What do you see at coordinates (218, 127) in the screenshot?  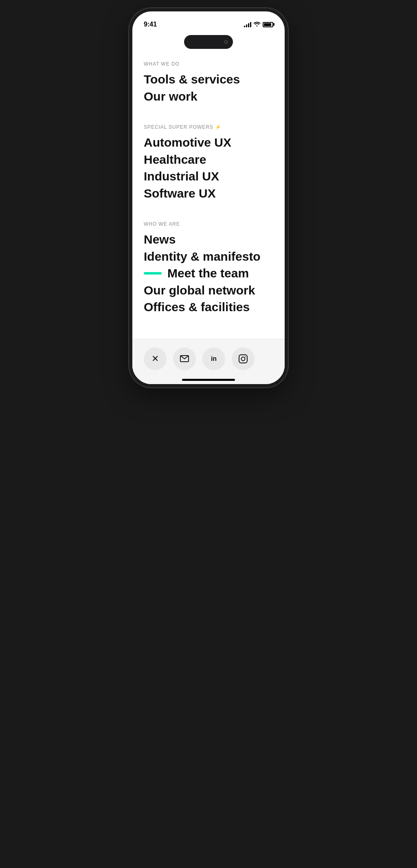 I see `lightning-icon: ⚡` at bounding box center [218, 127].